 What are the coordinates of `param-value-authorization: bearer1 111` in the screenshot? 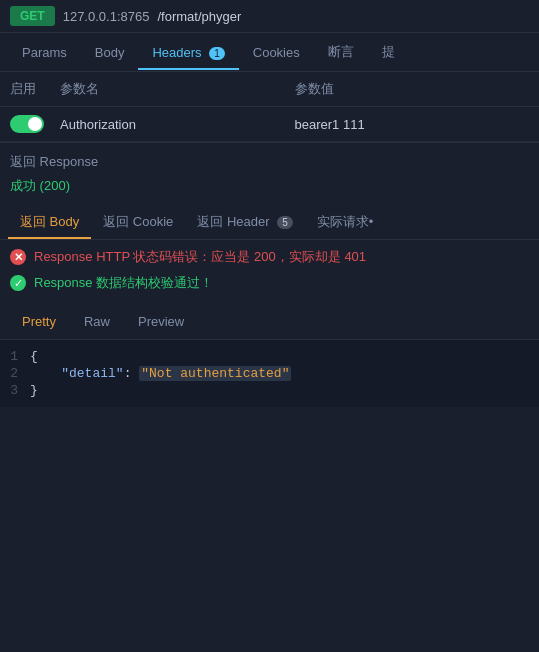 It's located at (412, 124).